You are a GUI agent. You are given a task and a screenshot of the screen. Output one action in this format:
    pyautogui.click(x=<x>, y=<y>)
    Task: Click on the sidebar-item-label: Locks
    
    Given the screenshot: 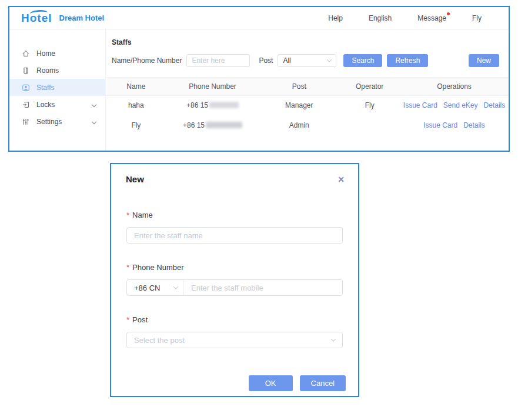 What is the action you would take?
    pyautogui.click(x=46, y=105)
    